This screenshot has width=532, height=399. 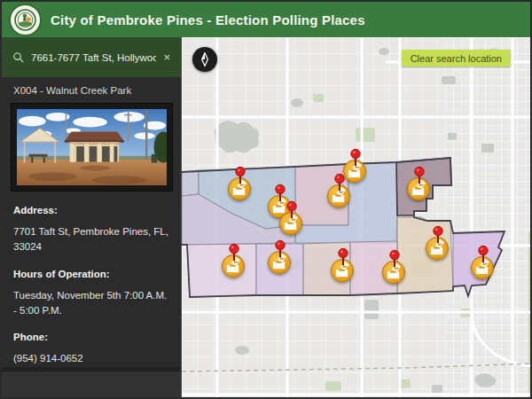 I want to click on compass-reset-button, so click(x=205, y=59).